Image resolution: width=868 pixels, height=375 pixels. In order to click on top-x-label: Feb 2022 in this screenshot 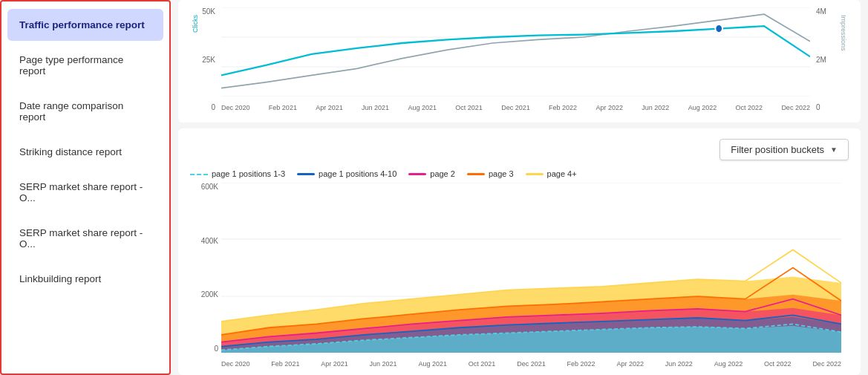, I will do `click(563, 108)`.